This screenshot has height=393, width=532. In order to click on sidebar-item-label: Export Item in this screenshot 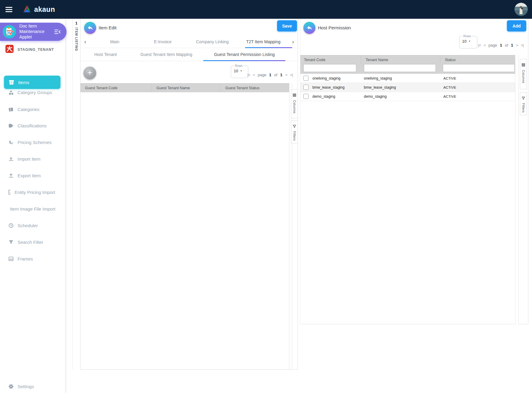, I will do `click(29, 175)`.